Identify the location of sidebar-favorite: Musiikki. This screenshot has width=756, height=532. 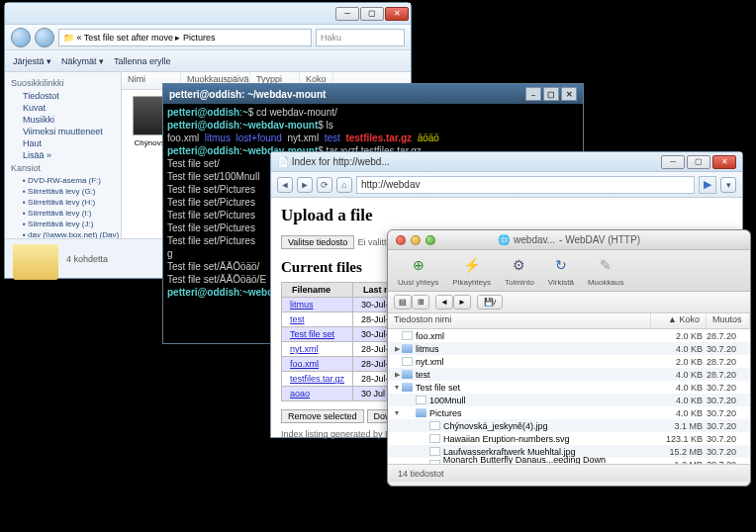
(63, 120).